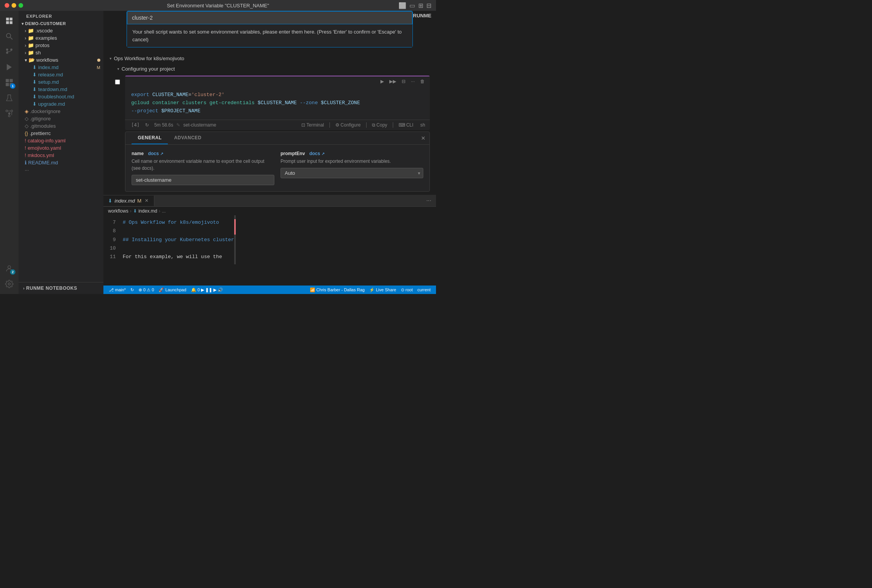 This screenshot has width=872, height=588. I want to click on tree-item-gitmodules: ◇ .gitmodules, so click(61, 126).